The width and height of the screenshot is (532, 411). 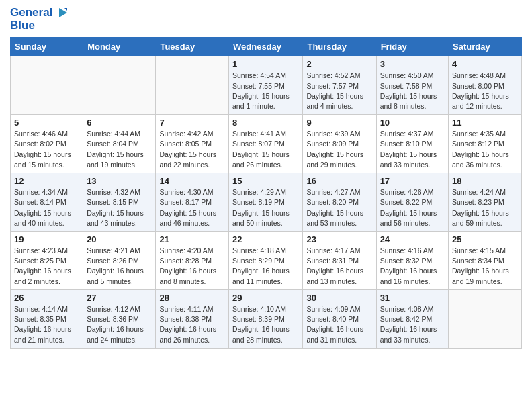 I want to click on day-info: Sunrise: 4:21 AMSunset: 8:26 PMDaylight:…, so click(x=120, y=266).